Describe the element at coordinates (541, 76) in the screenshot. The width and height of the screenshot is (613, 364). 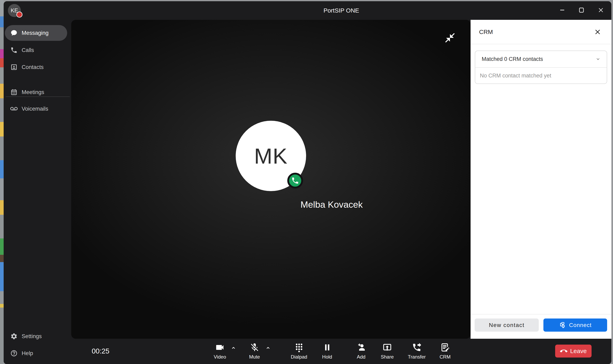
I see `crm-empty-row: No CRM contact matched yet` at that location.